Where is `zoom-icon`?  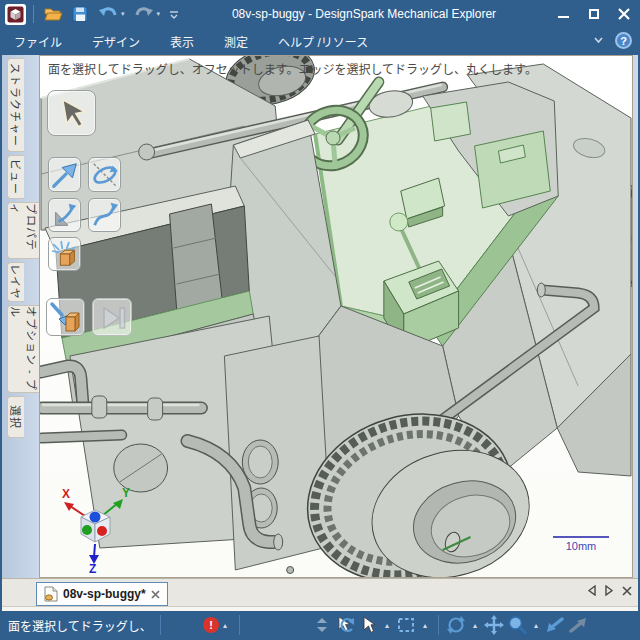 zoom-icon is located at coordinates (517, 625).